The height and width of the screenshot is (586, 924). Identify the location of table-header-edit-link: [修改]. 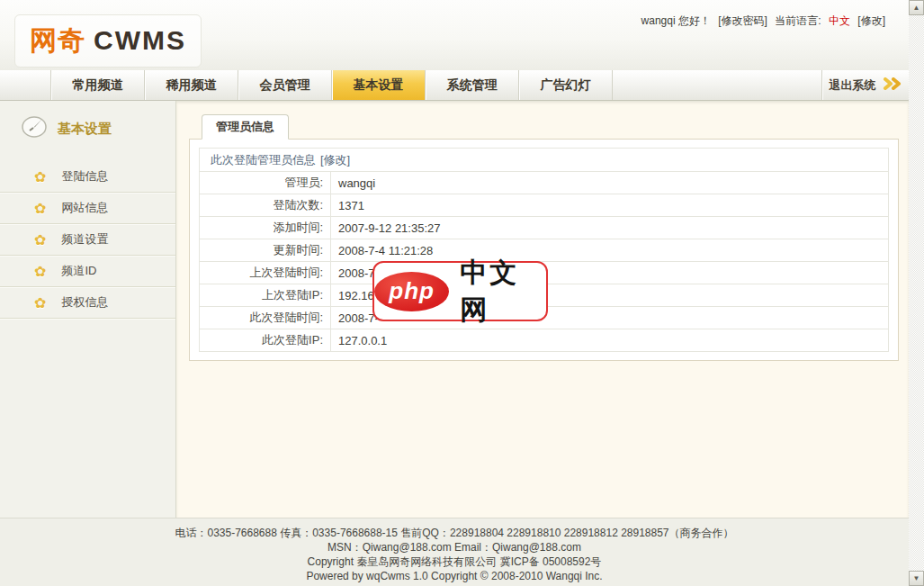
(335, 160).